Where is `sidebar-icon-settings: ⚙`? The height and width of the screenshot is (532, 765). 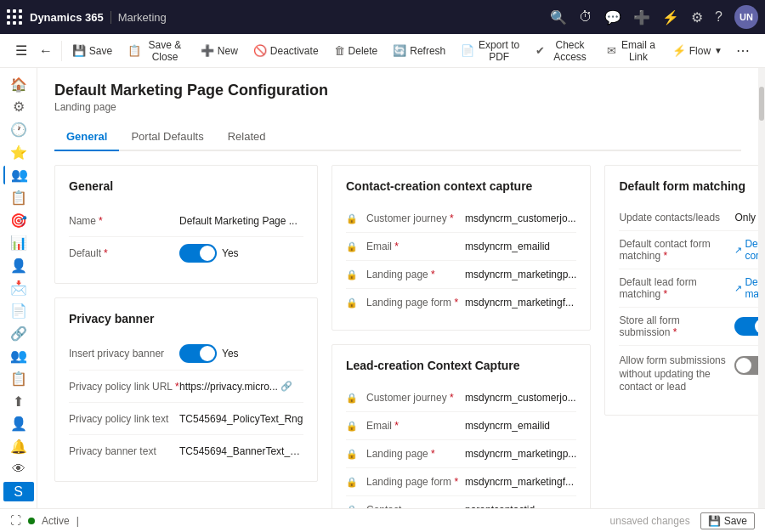 sidebar-icon-settings: ⚙ is located at coordinates (19, 107).